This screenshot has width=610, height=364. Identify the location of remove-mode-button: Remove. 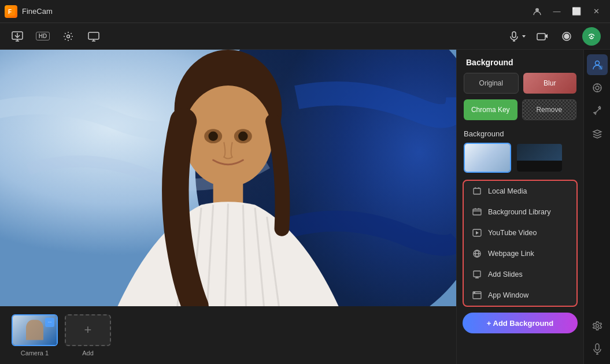
(549, 110).